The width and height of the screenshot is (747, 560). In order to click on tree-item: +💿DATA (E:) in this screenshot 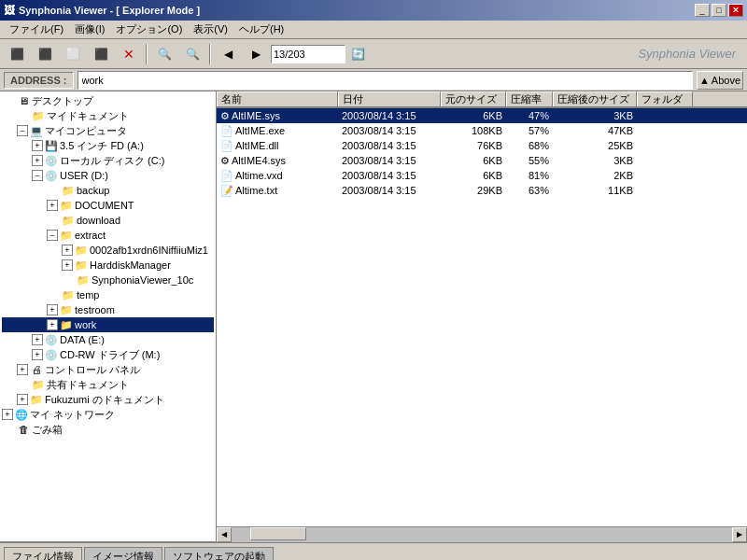, I will do `click(108, 340)`.